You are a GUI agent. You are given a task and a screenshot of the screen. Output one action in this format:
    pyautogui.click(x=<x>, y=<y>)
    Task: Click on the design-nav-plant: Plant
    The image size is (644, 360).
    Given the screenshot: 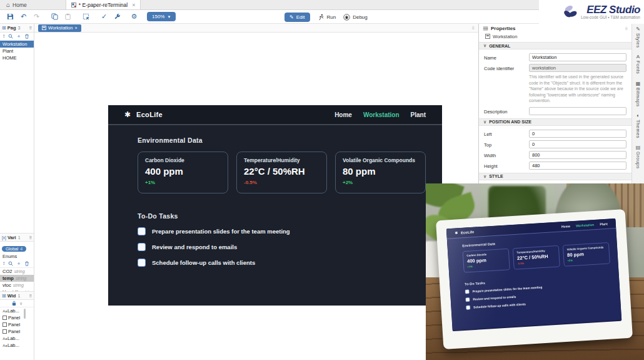 What is the action you would take?
    pyautogui.click(x=418, y=115)
    